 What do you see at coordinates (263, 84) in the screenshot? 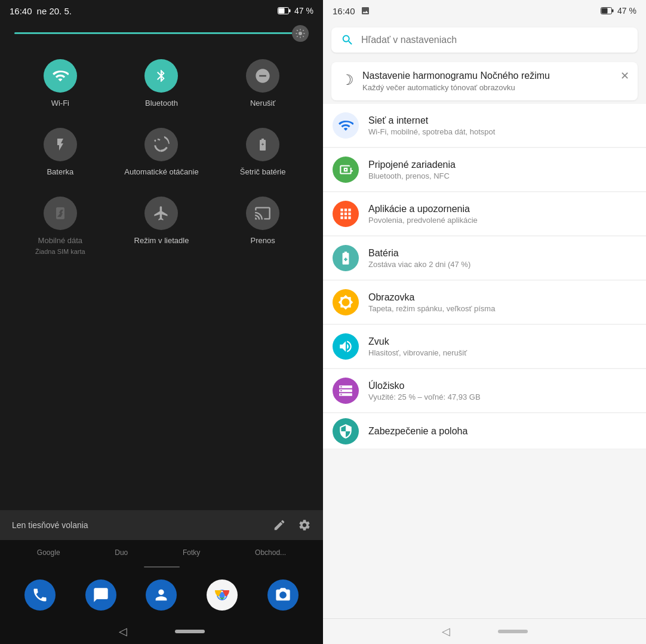
I see `tile-dnd: Nerušiť` at bounding box center [263, 84].